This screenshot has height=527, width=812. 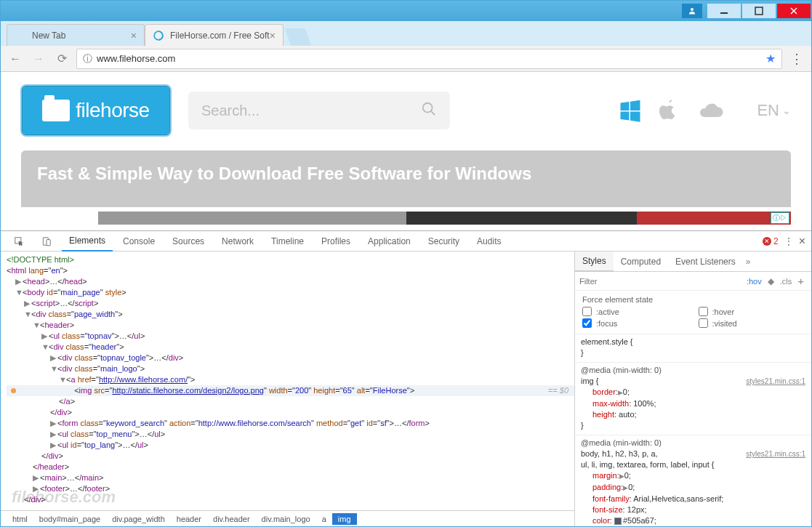 What do you see at coordinates (755, 281) in the screenshot?
I see `hov-toggle: :hov` at bounding box center [755, 281].